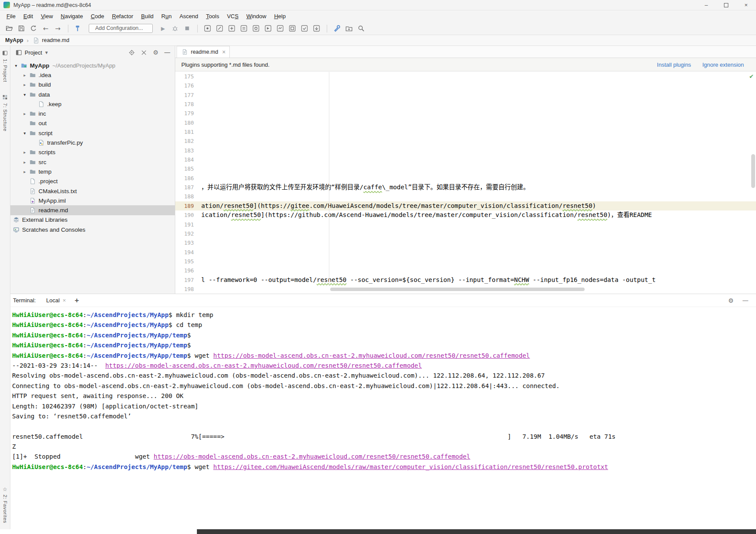 The image size is (756, 534). What do you see at coordinates (731, 301) in the screenshot?
I see `terminal-settings-icon: ⚙` at bounding box center [731, 301].